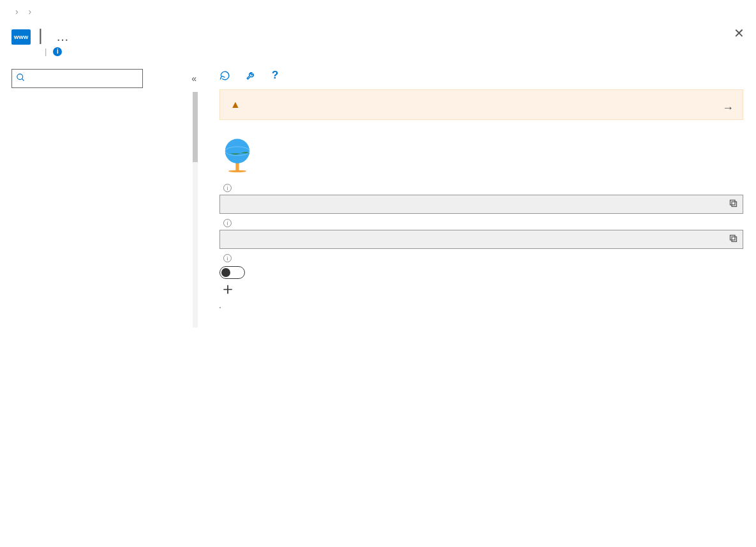 The width and height of the screenshot is (756, 547). What do you see at coordinates (637, 322) in the screenshot?
I see `col-ssl-binding` at bounding box center [637, 322].